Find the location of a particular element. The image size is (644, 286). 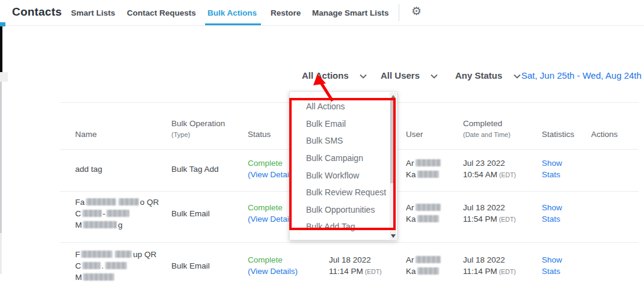

tab-smart-lists: Smart Lists is located at coordinates (93, 13).